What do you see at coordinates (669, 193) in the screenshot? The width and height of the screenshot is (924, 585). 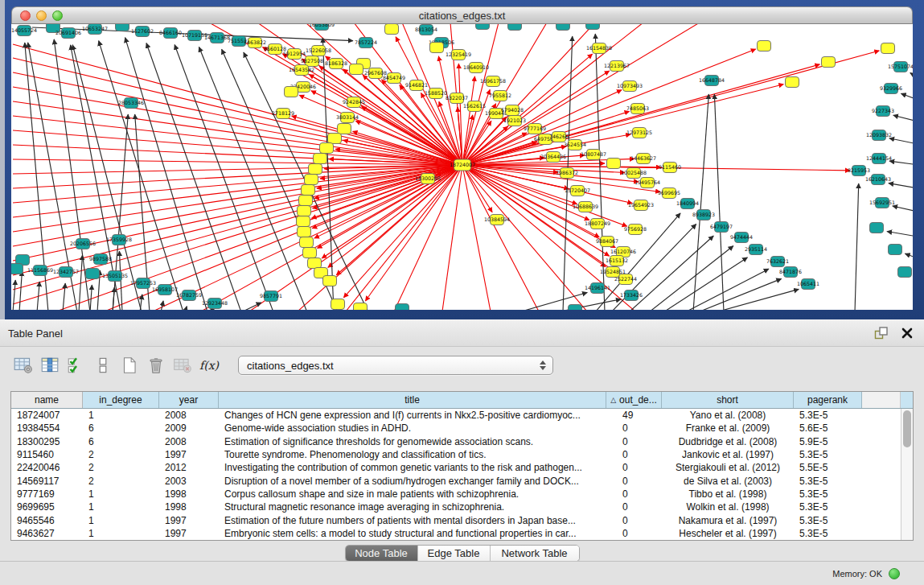 I see `network-node: 9699695` at bounding box center [669, 193].